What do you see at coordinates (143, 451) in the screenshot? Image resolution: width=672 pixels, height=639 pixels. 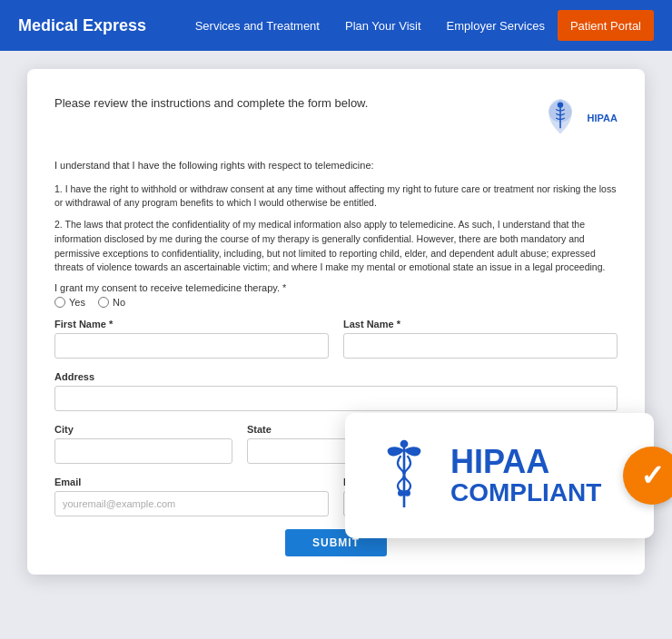 I see `city-input` at bounding box center [143, 451].